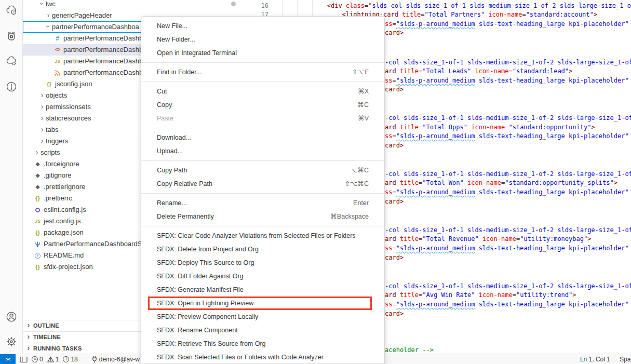 This screenshot has height=364, width=631. What do you see at coordinates (263, 151) in the screenshot?
I see `menu-item: Upload...` at bounding box center [263, 151].